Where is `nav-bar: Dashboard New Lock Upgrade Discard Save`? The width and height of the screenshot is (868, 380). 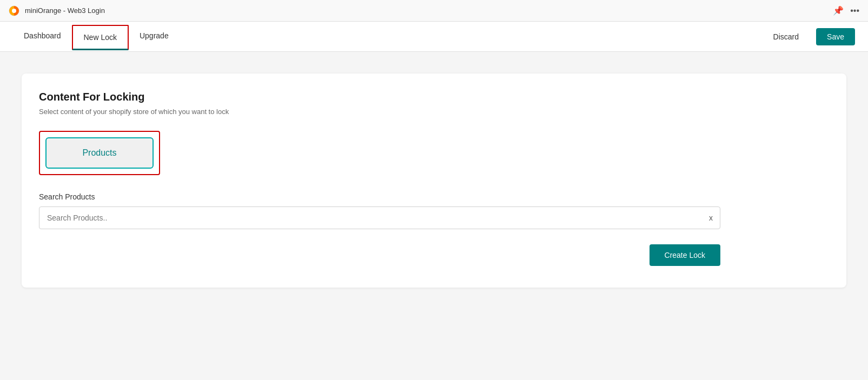
nav-bar: Dashboard New Lock Upgrade Discard Save is located at coordinates (434, 37).